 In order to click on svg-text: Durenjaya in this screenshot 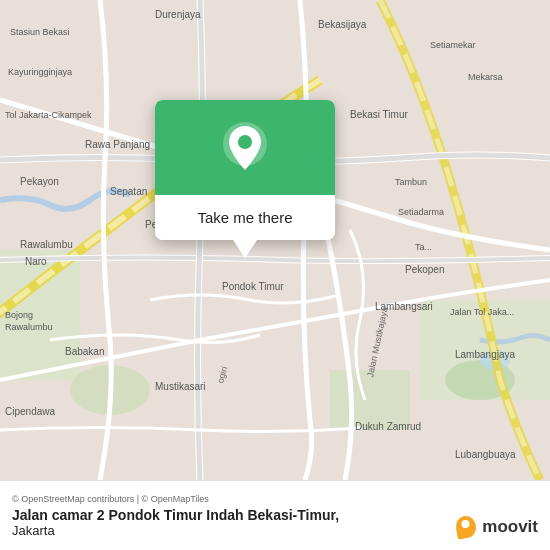, I will do `click(178, 14)`.